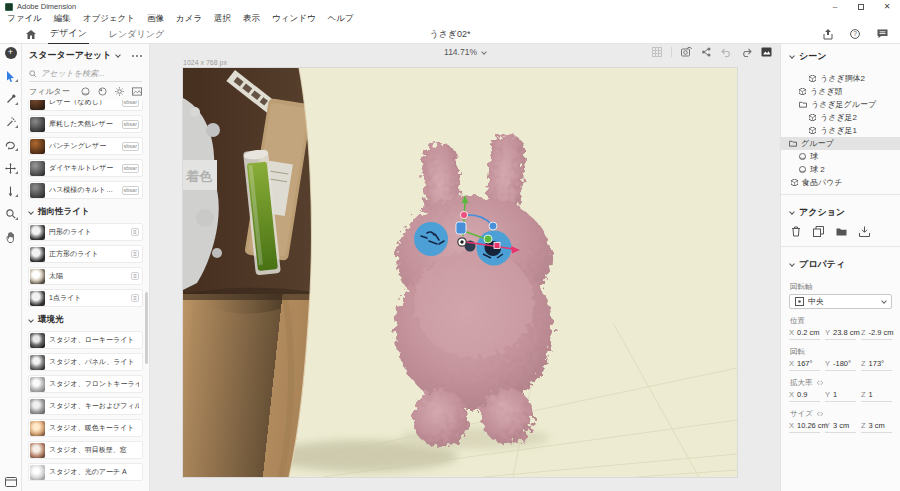 The width and height of the screenshot is (900, 491). Describe the element at coordinates (109, 19) in the screenshot. I see `menu-object: オブジェクト` at that location.